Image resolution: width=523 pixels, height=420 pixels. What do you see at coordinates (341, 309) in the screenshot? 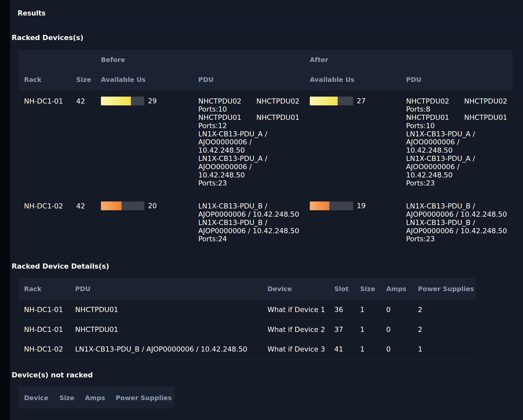
I see `slot-cell: 36` at bounding box center [341, 309].